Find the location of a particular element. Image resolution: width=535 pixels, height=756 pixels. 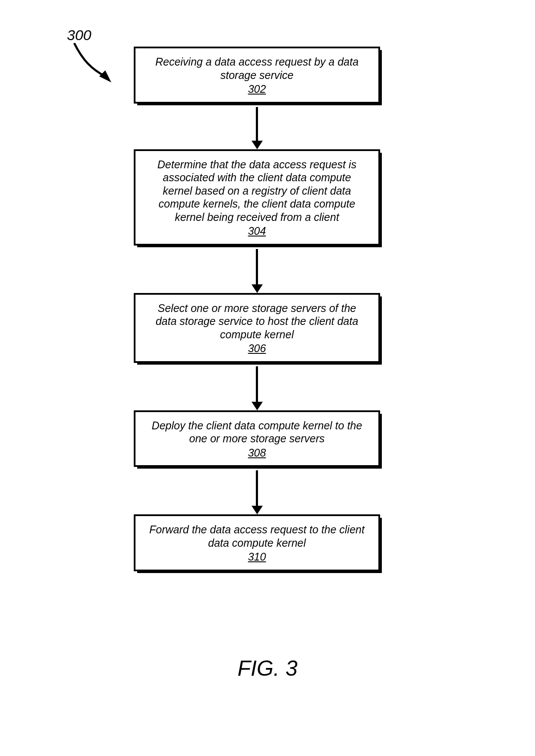

figure-caption: FIG. 3 is located at coordinates (268, 668).